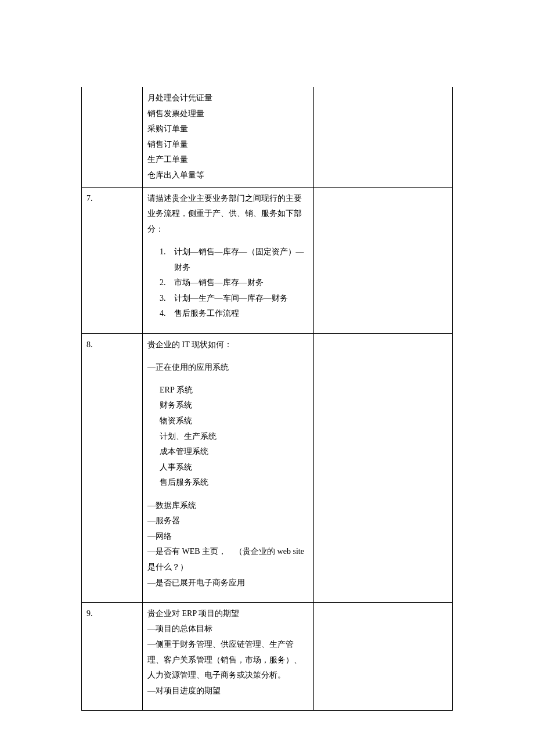 This screenshot has width=534, height=756. I want to click on row-description: 月处理会计凭证量 销售发票处理量 采购订单量 销售订单量 生产工单量 仓库出入单…, so click(229, 137).